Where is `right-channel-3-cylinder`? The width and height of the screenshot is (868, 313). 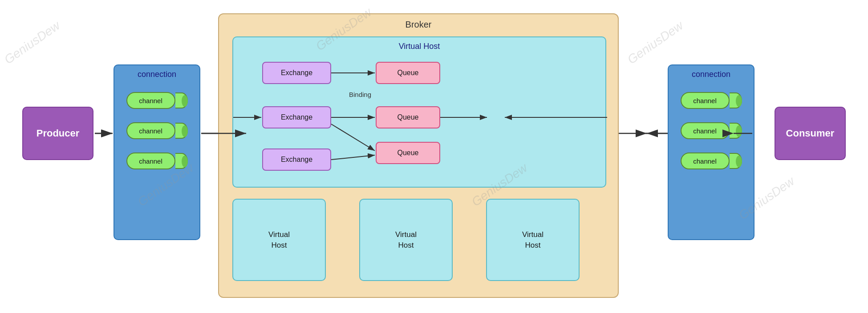 right-channel-3-cylinder is located at coordinates (736, 161).